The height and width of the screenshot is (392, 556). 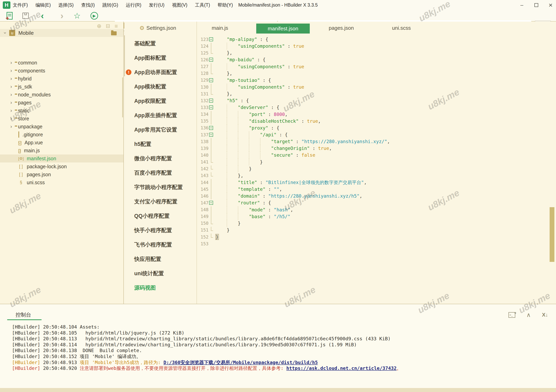 What do you see at coordinates (522, 5) in the screenshot?
I see `minimize-button: –` at bounding box center [522, 5].